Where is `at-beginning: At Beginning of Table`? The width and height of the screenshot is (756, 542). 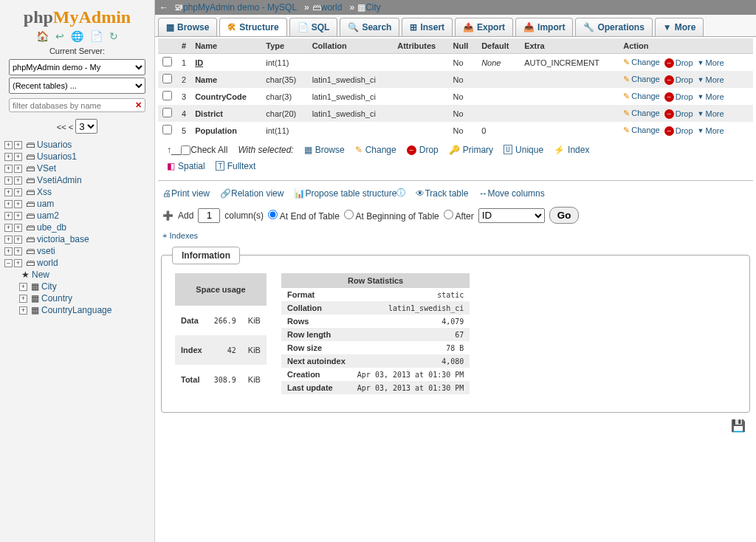
at-beginning: At Beginning of Table is located at coordinates (391, 216).